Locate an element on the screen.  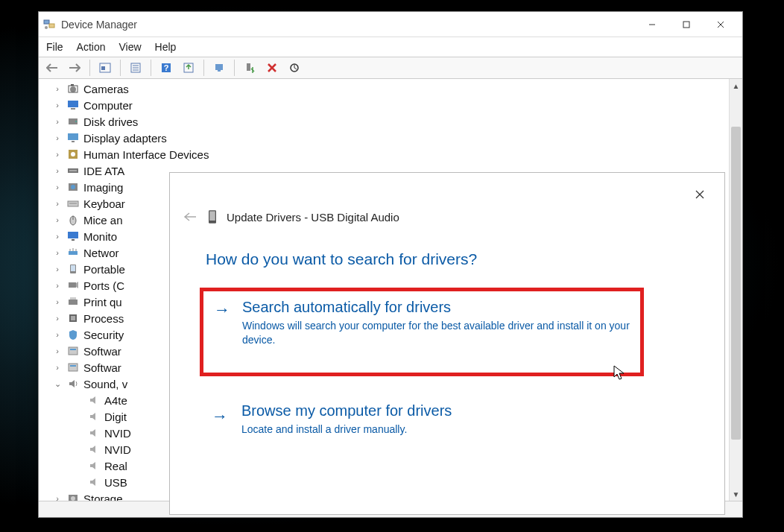
tree-node-label: Computer is located at coordinates (108, 106).